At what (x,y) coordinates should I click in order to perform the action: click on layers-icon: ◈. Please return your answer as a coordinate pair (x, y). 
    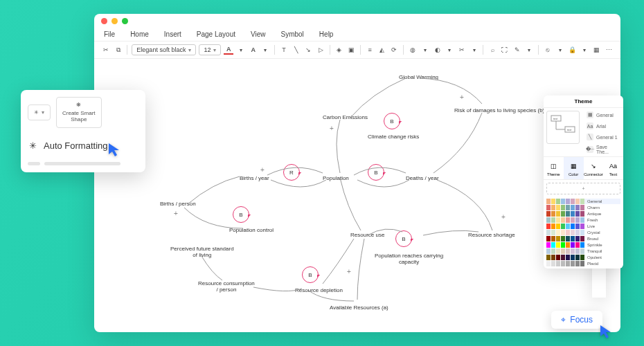
    Looking at the image, I should click on (339, 50).